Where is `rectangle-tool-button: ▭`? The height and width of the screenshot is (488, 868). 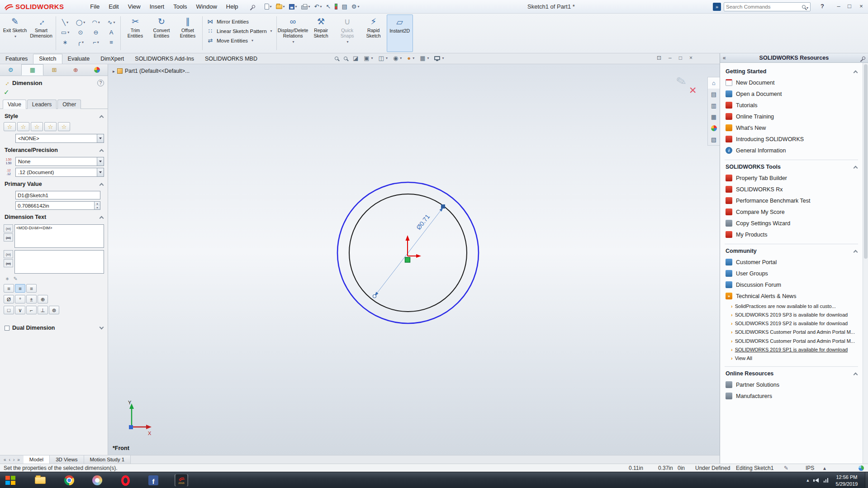 rectangle-tool-button: ▭ is located at coordinates (65, 32).